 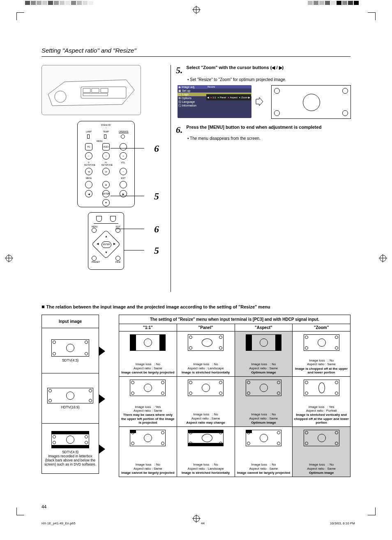 What do you see at coordinates (89, 172) in the screenshot?
I see `vkey-button: ⟲` at bounding box center [89, 172].